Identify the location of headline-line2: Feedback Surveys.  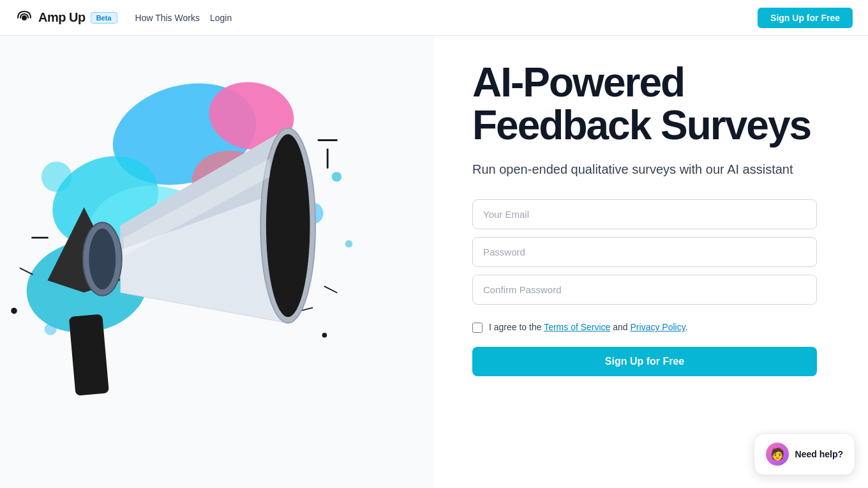
(645, 125).